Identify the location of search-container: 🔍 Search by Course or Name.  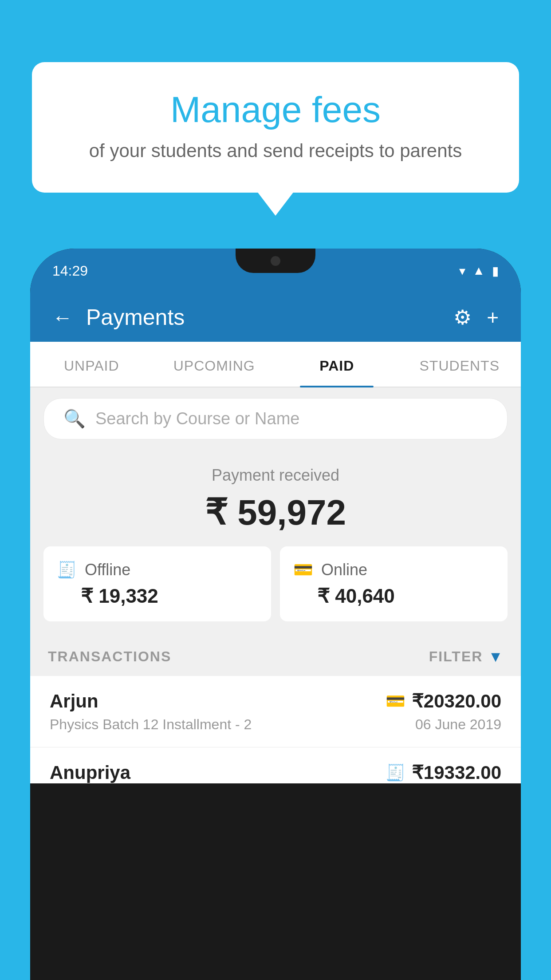
(276, 419).